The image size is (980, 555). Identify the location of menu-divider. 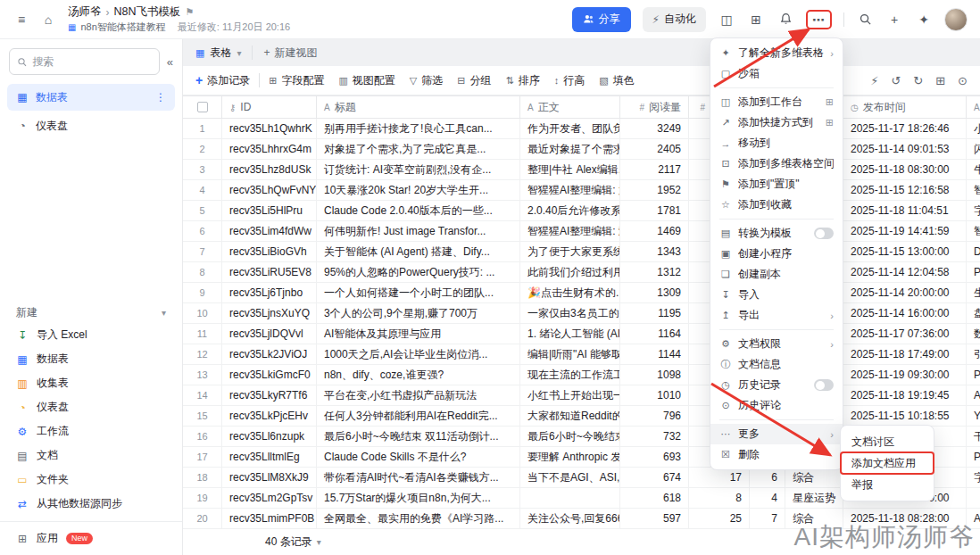
(777, 330).